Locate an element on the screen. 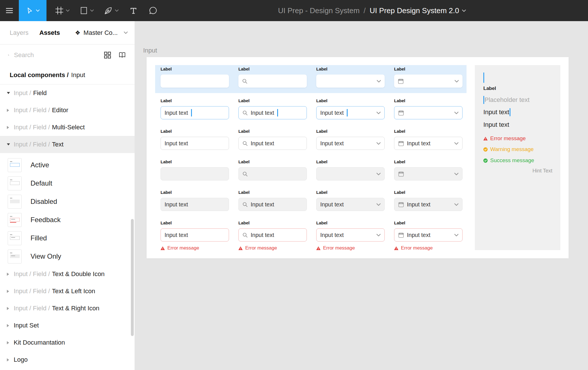 The height and width of the screenshot is (370, 588). search-icon is located at coordinates (245, 235).